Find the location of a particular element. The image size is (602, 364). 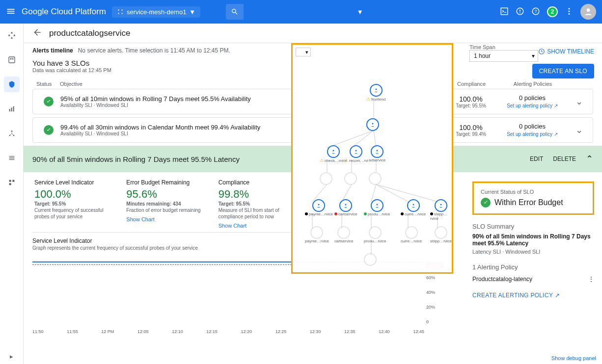

create-alerting-policy-link: CREATE ALERTING POLICY ↗ is located at coordinates (516, 295).